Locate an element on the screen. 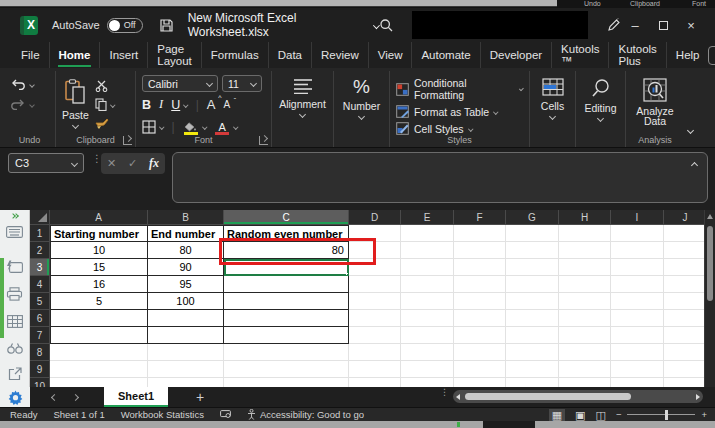  autosave-toggle: Off is located at coordinates (125, 26).